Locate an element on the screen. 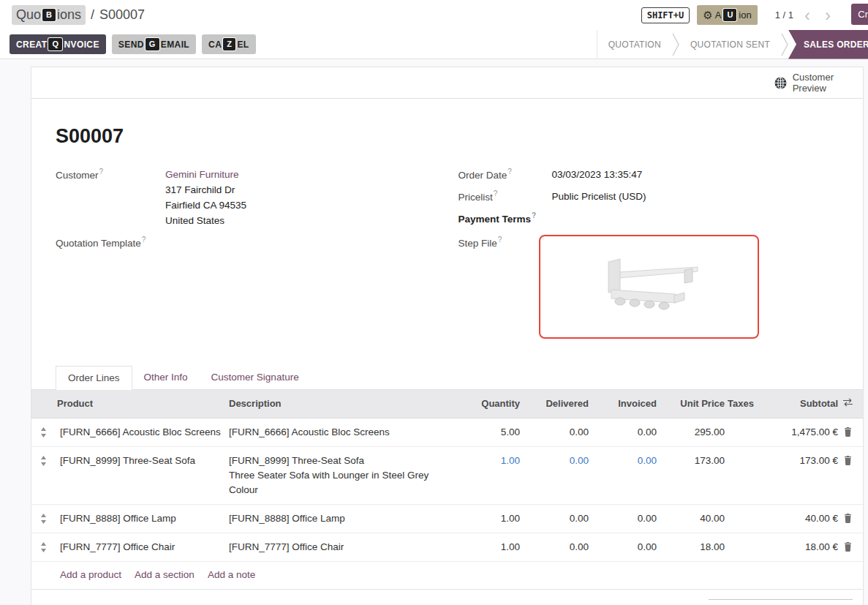  header-product: Product is located at coordinates (142, 404).